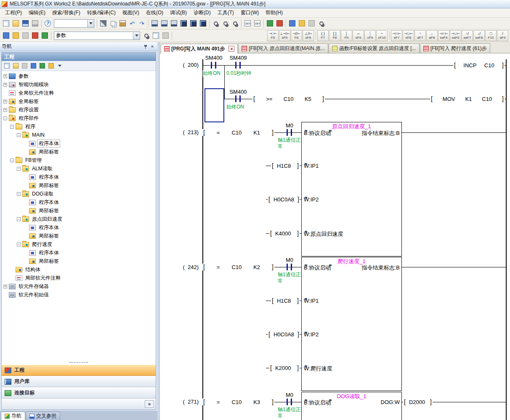  Describe the element at coordinates (174, 24) in the screenshot. I see `verify-with-plc-button` at that location.